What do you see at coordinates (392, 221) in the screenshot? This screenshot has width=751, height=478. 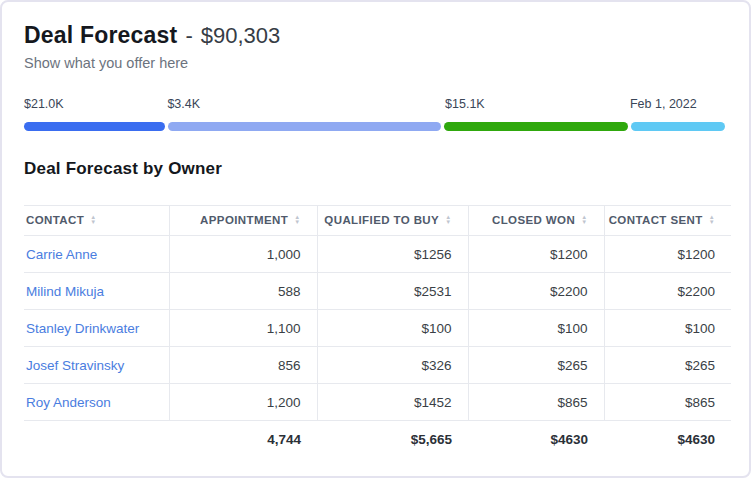 I see `column-header-qualified-to-buy: Qualified to Buy▲▼` at bounding box center [392, 221].